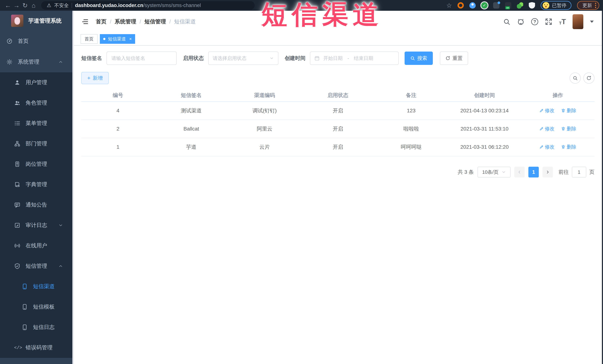 The image size is (603, 364). Describe the element at coordinates (508, 5) in the screenshot. I see `extension-on-badge-icon` at that location.